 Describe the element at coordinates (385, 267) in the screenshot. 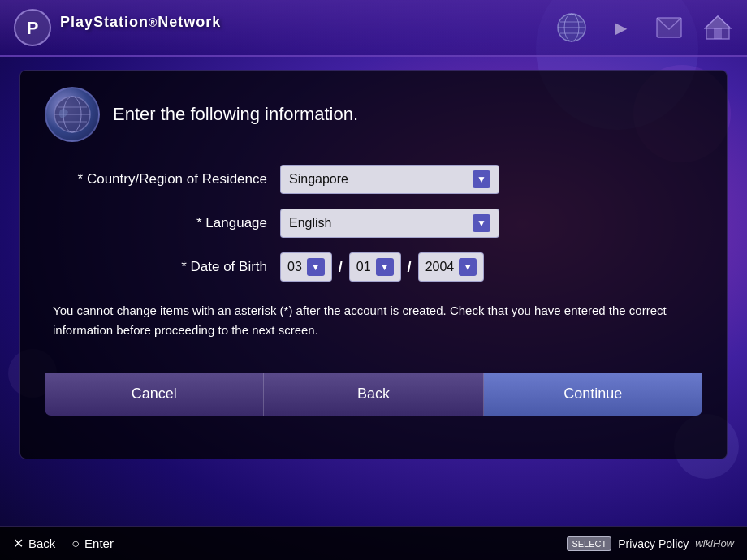

I see `day-dropdown-arrow-icon: ▼` at that location.